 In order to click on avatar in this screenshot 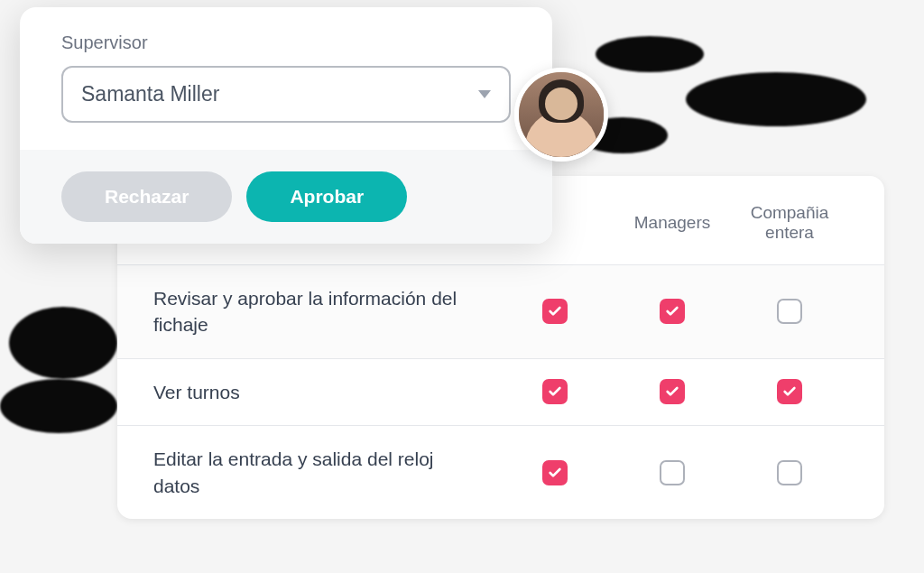, I will do `click(561, 115)`.